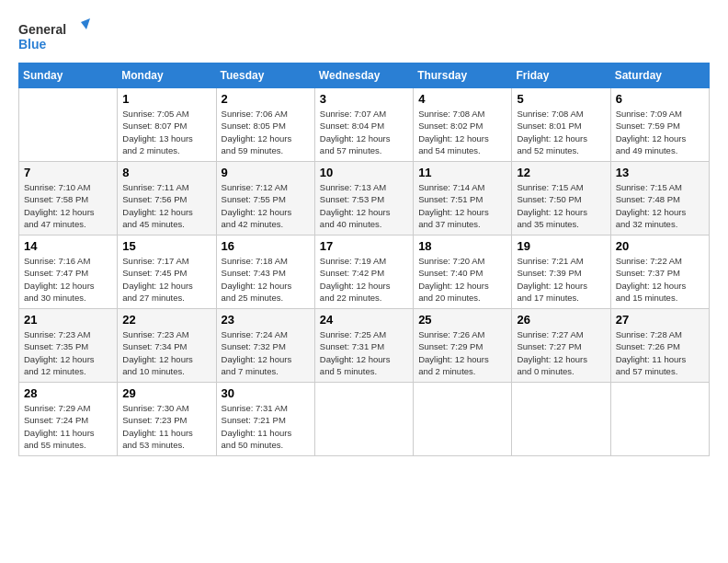 The height and width of the screenshot is (563, 728). I want to click on day-info: Sunrise: 7:19 AM Sunset: 7:42 PM Dayligh…, so click(364, 280).